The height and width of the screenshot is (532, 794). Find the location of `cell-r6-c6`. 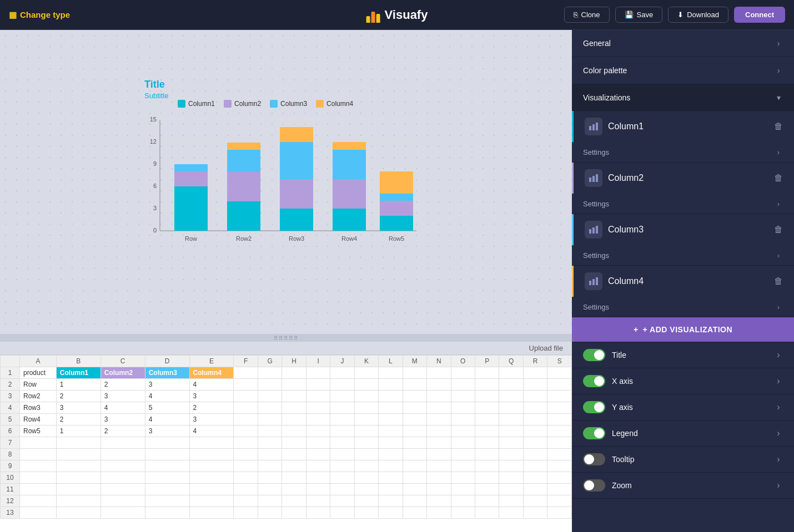

cell-r6-c6 is located at coordinates (245, 443).